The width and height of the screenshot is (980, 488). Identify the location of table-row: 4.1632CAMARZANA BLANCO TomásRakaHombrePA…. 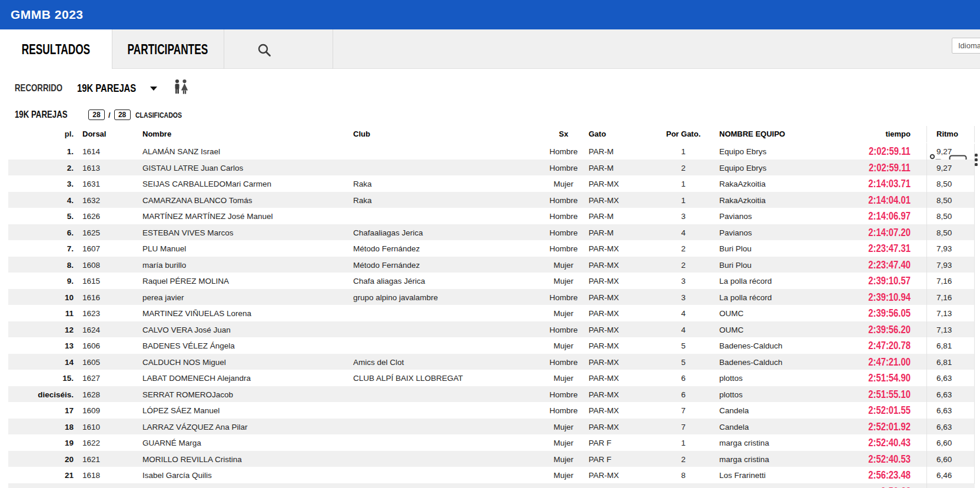
(491, 200).